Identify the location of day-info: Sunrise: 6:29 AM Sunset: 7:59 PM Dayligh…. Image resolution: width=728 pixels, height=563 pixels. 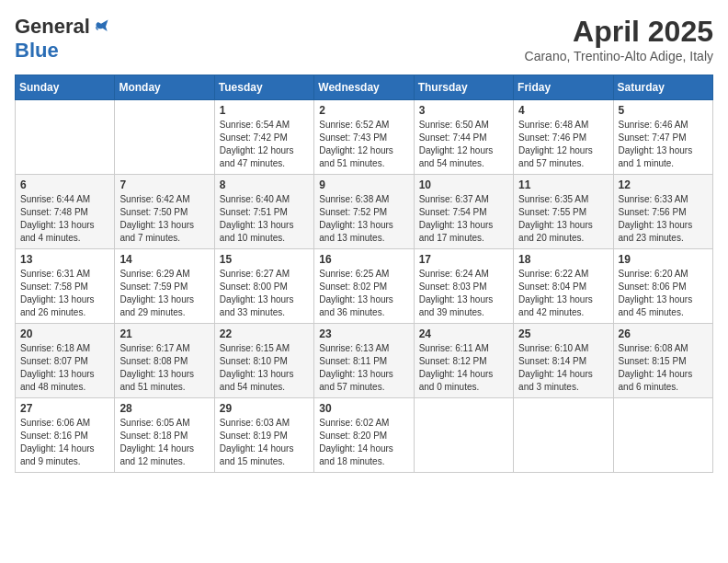
(164, 293).